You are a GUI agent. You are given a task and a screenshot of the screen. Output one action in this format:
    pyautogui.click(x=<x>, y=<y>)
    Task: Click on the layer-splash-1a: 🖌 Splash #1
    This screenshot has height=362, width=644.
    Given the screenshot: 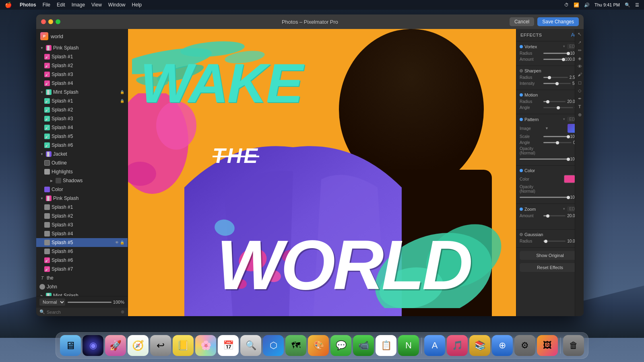 What is the action you would take?
    pyautogui.click(x=82, y=57)
    